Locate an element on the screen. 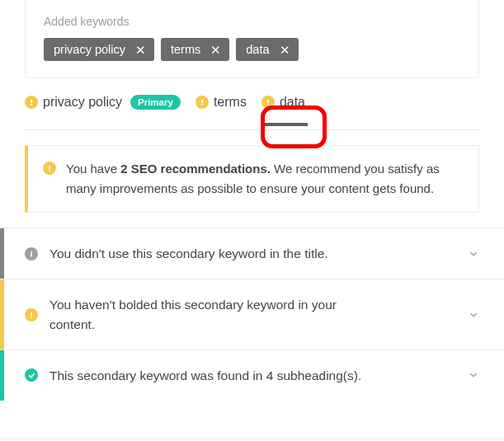  check-icon is located at coordinates (31, 375).